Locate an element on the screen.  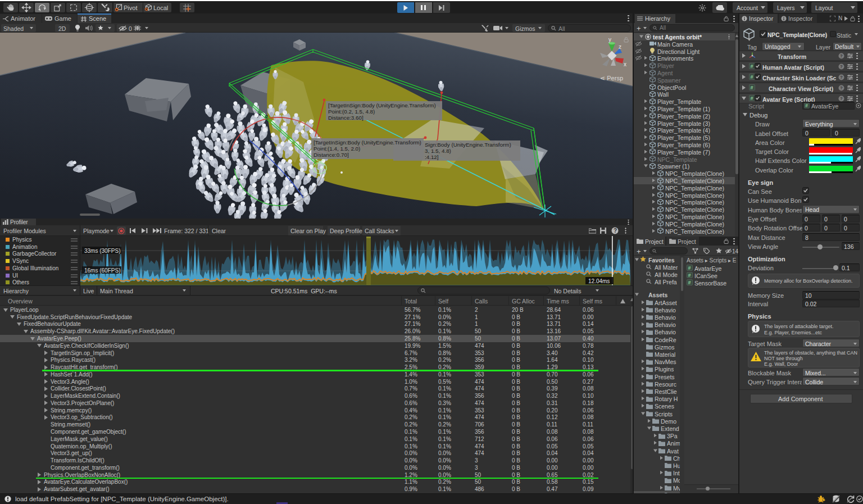
svg-text: ⋖ Persp is located at coordinates (611, 78).